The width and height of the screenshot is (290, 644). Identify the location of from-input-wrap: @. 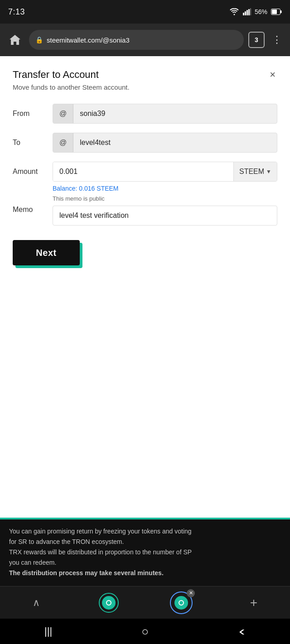
(165, 114).